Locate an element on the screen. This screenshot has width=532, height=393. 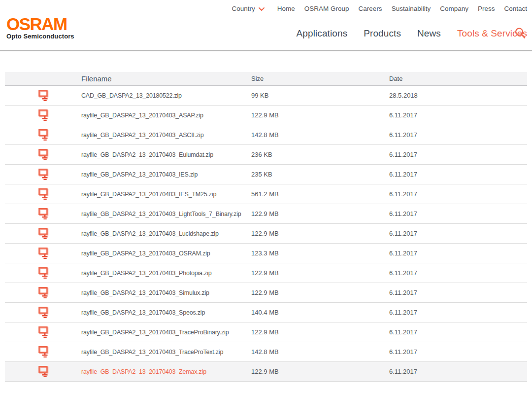
filename-cell: rayfile_GB_DASPA2_13_20170403_TraceProTe… is located at coordinates (166, 352).